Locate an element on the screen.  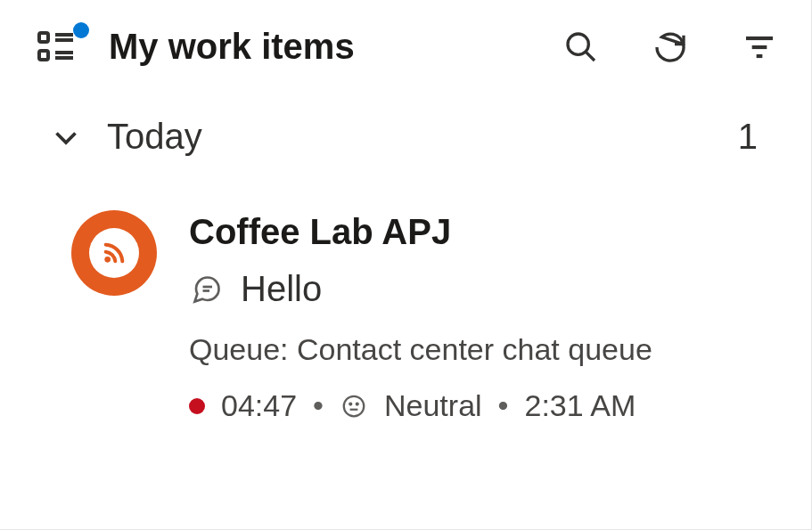
search-icon is located at coordinates (581, 47).